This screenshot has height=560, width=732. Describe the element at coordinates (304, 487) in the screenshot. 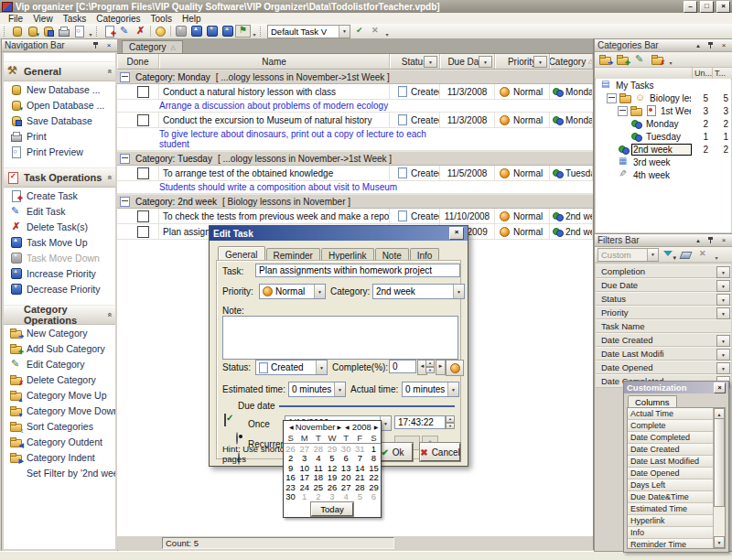

I see `calendar-day: 24` at that location.